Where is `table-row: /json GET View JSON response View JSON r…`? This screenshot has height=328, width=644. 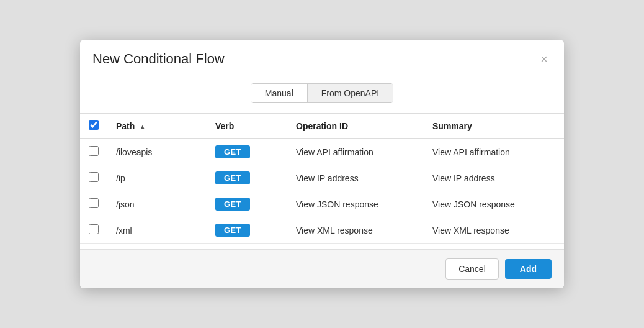 table-row: /json GET View JSON response View JSON r… is located at coordinates (322, 204).